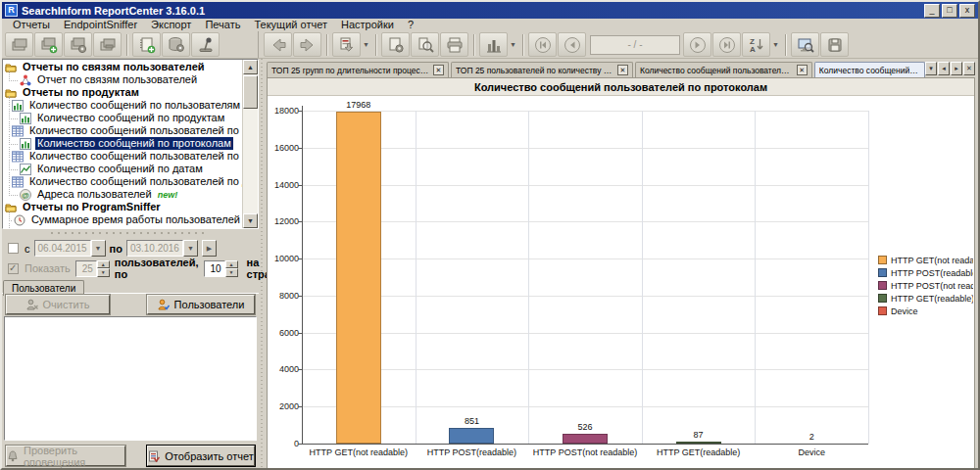 This screenshot has width=980, height=470. Describe the element at coordinates (201, 456) in the screenshot. I see `show-report-button: Отобразить отчет` at that location.